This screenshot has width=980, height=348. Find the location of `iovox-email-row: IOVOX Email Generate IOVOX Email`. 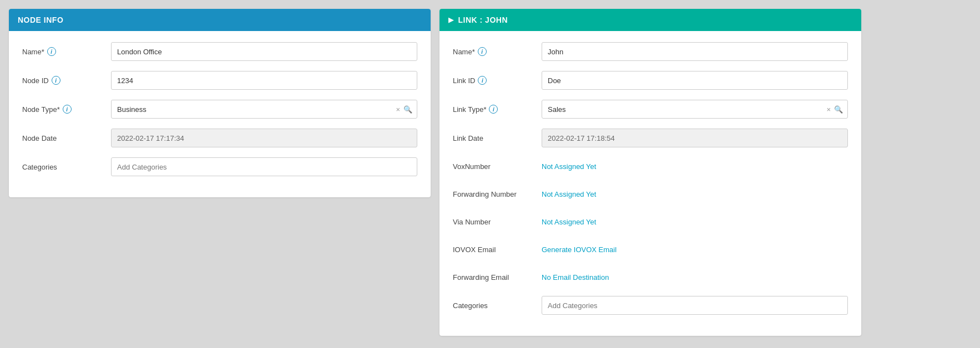

iovox-email-row: IOVOX Email Generate IOVOX Email is located at coordinates (650, 249).